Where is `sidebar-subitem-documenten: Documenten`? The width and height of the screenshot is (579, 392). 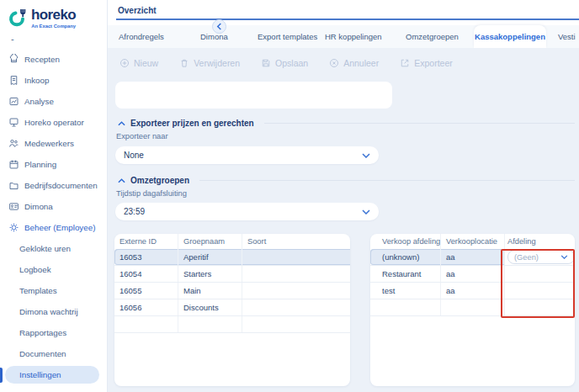
sidebar-subitem-documenten: Documenten is located at coordinates (54, 353).